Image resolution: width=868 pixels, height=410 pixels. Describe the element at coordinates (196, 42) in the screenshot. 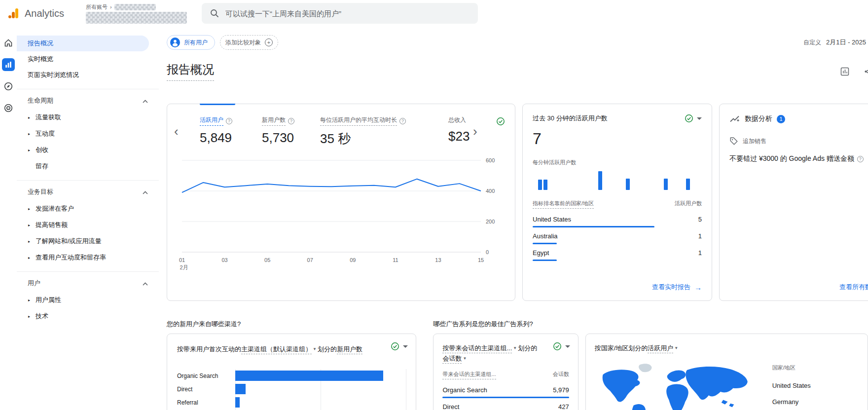

I see `all-users-chip-label: 所有用户` at that location.